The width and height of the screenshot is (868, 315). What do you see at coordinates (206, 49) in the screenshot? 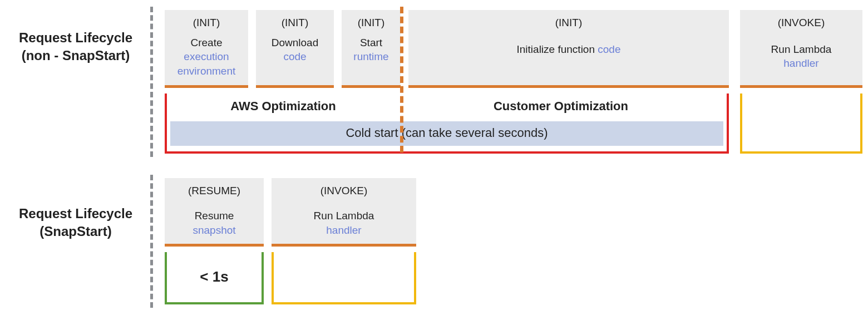
I see `phase-create-execution-env: (INIT) Create execution environment` at bounding box center [206, 49].